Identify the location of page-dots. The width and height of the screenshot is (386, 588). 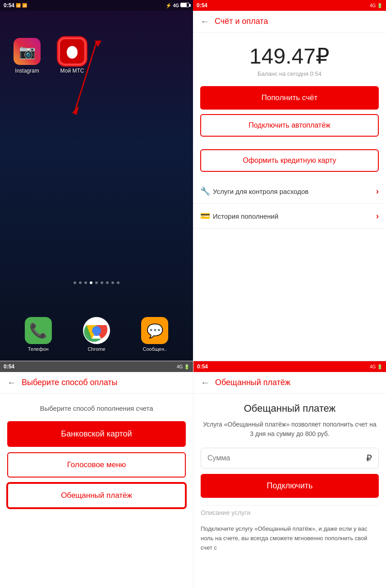
(96, 283).